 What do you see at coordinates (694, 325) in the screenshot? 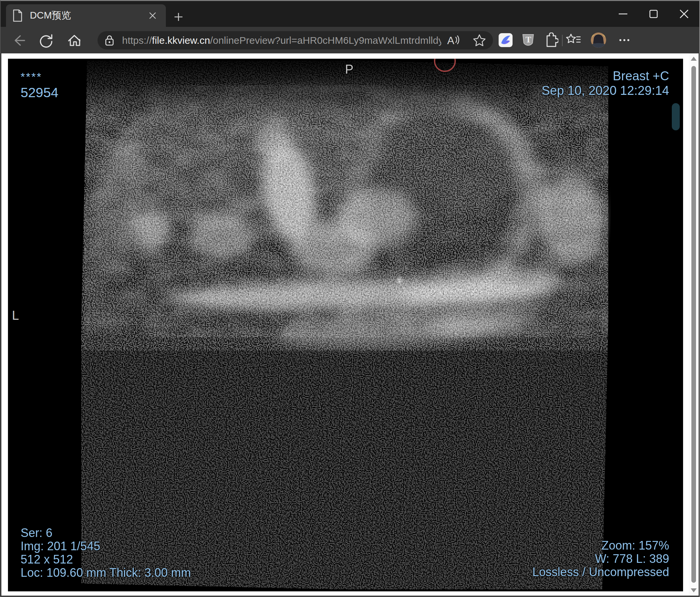
I see `browser-scrollbar` at bounding box center [694, 325].